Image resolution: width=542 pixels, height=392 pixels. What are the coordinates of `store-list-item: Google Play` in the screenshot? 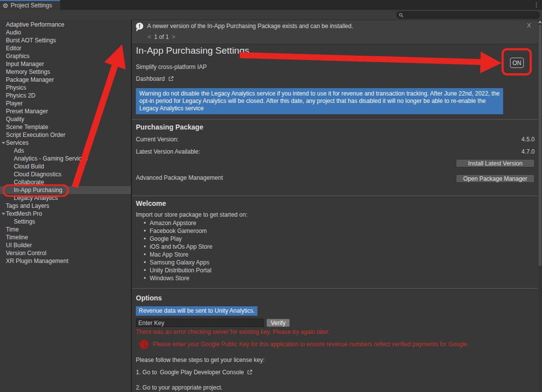 It's located at (178, 239).